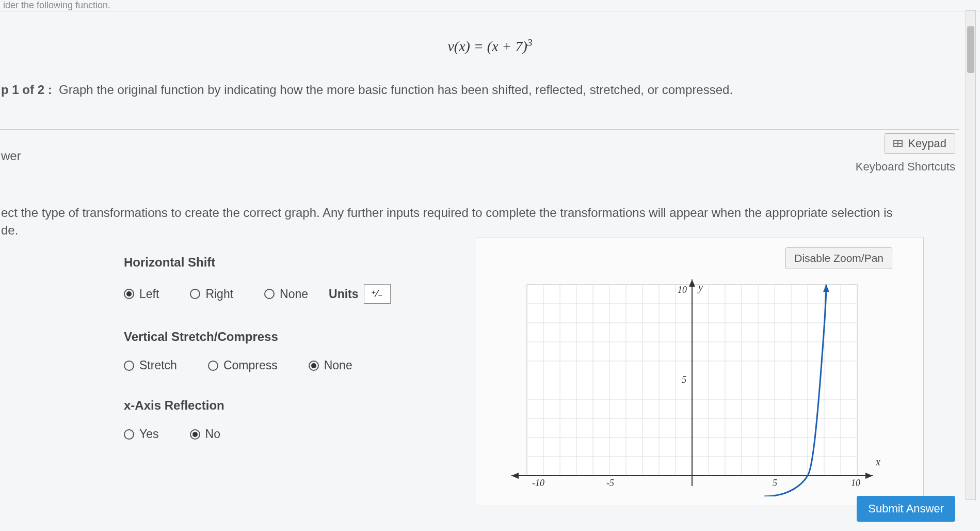  Describe the element at coordinates (158, 366) in the screenshot. I see `stretch-label: Stretch` at that location.